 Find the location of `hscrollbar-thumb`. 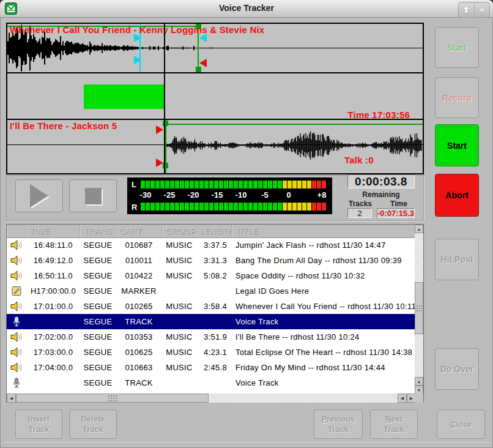

hscrollbar-thumb is located at coordinates (113, 398).